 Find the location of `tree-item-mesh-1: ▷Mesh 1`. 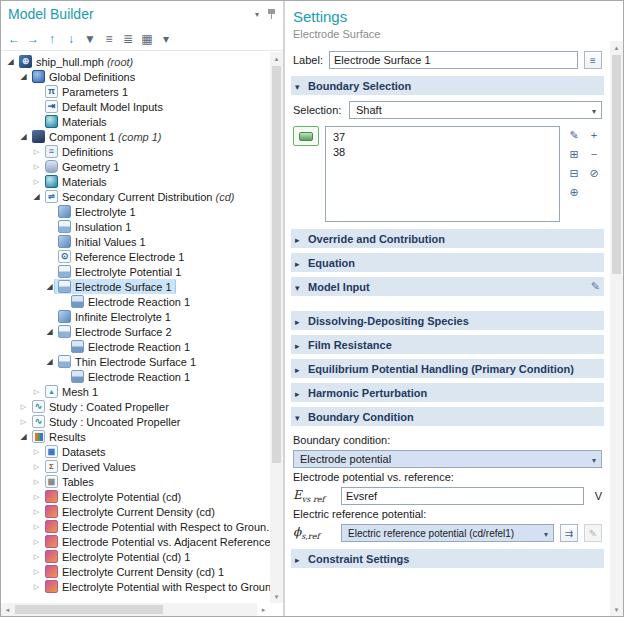

tree-item-mesh-1: ▷Mesh 1 is located at coordinates (136, 392).